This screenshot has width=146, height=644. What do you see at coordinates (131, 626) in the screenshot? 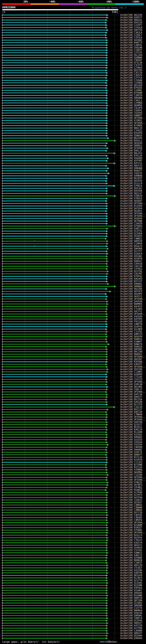
I see `hit-label: UniRef100_A4T2Z9` at bounding box center [131, 626].